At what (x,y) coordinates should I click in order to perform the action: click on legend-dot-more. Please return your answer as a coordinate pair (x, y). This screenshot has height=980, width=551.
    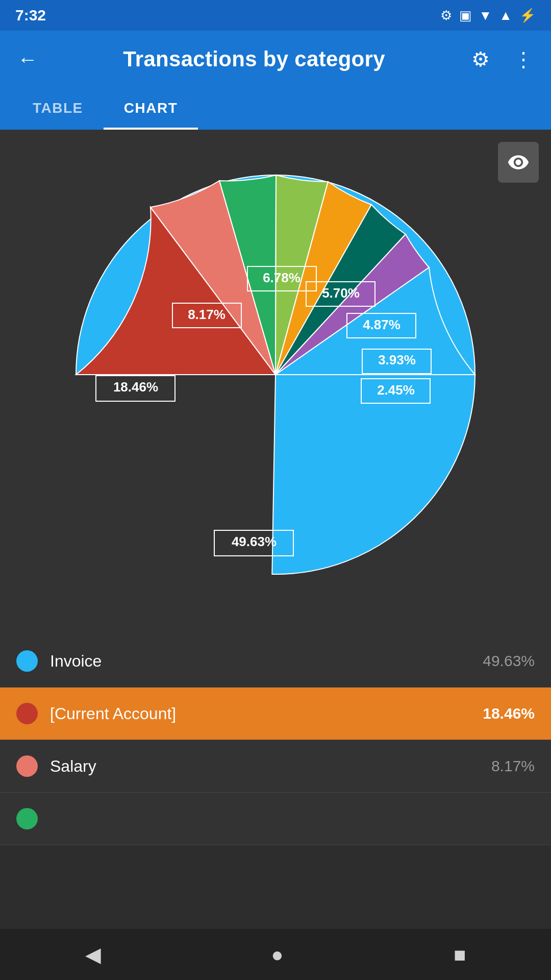
    Looking at the image, I should click on (27, 819).